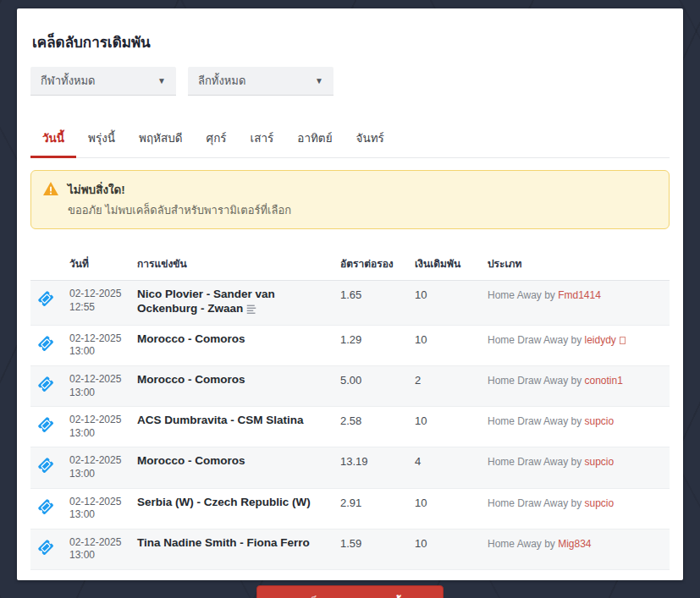  I want to click on row-match: ACS Dumbravita - CSM Slatina, so click(239, 421).